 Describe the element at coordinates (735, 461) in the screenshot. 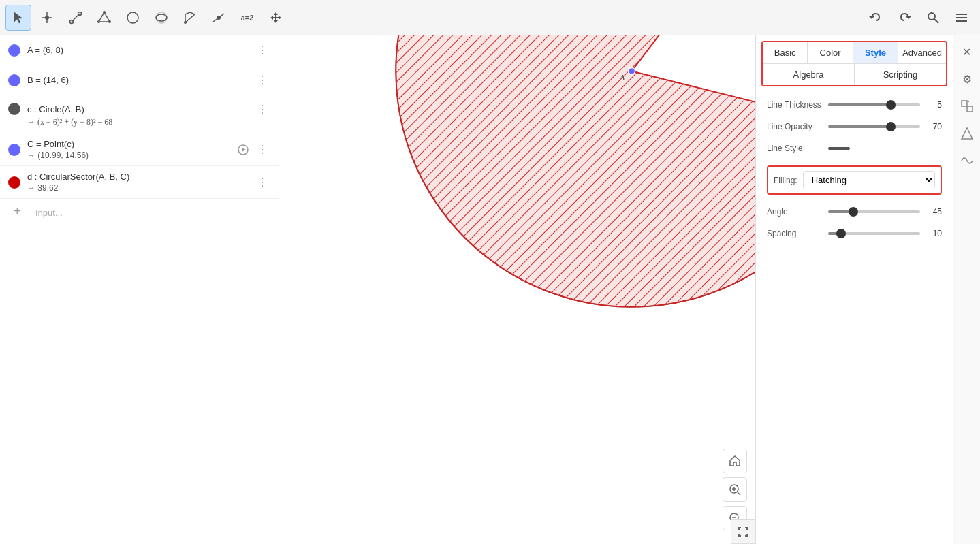

I see `home-view-btn` at that location.